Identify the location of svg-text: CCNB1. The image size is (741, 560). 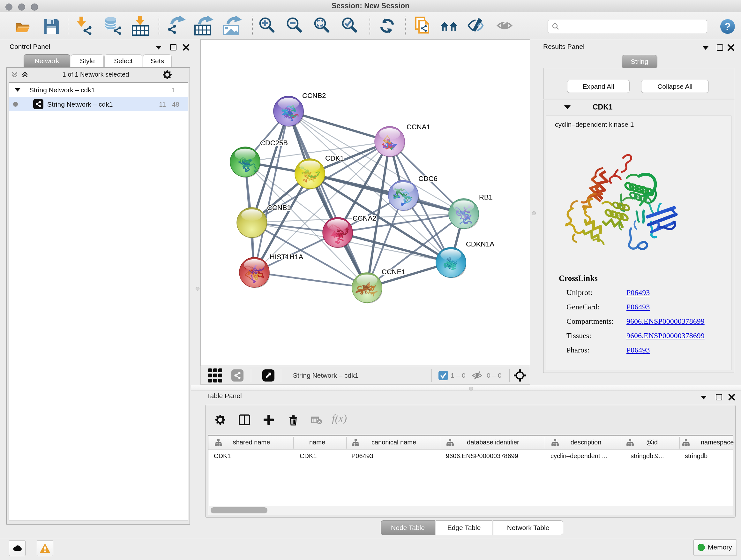
(279, 208).